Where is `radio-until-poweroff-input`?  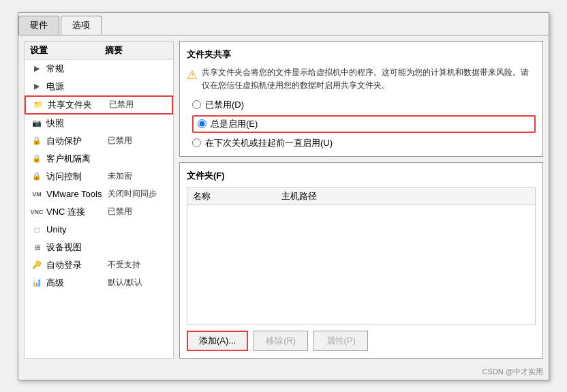 radio-until-poweroff-input is located at coordinates (196, 143).